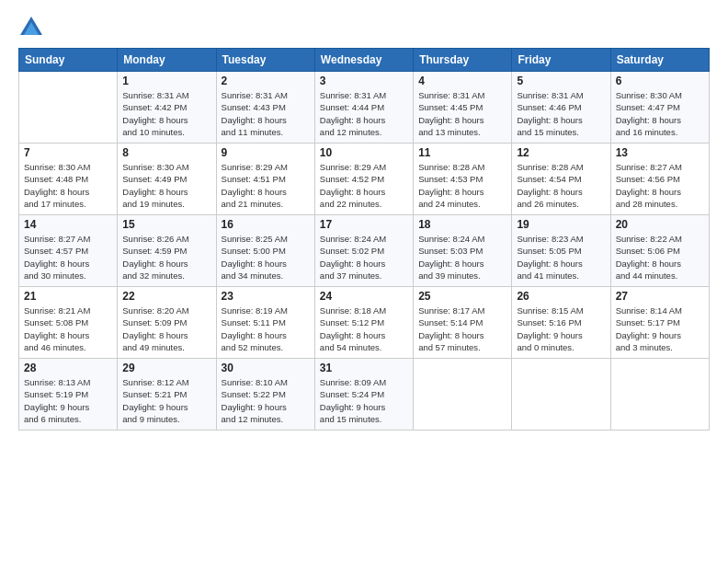 This screenshot has height=563, width=728. I want to click on day-info: Sunrise: 8:28 AM Sunset: 4:54 PM Dayligh…, so click(561, 186).